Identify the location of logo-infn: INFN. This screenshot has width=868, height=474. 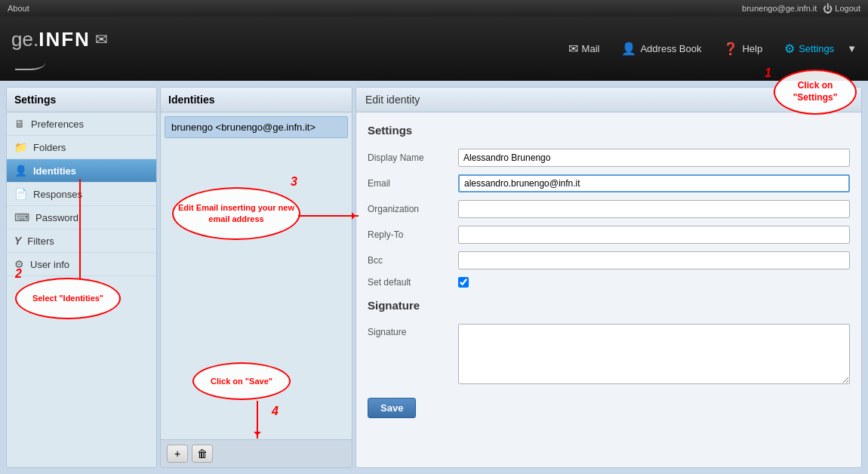
(65, 39).